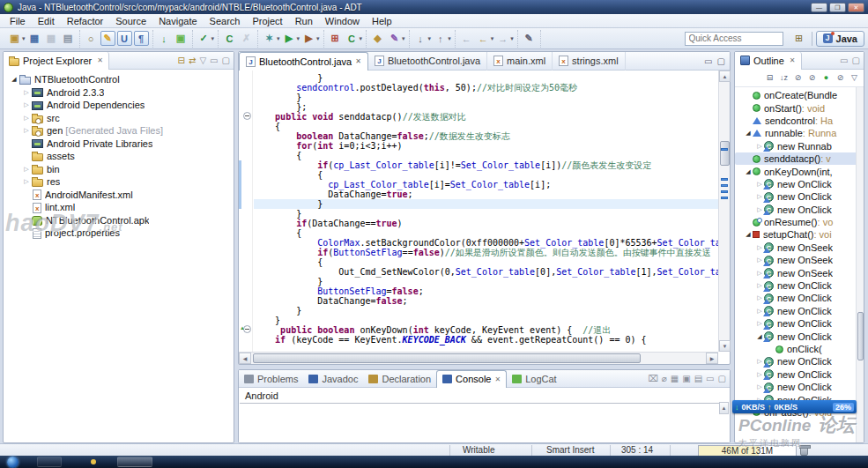 This screenshot has width=868, height=468. I want to click on outline-row: onCreate(Bundle, so click(799, 95).